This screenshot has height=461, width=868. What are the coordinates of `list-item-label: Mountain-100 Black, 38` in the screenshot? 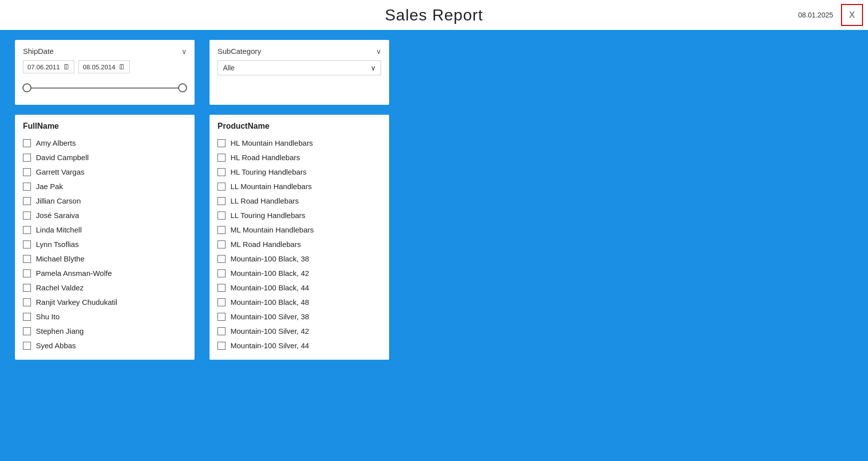 It's located at (270, 258).